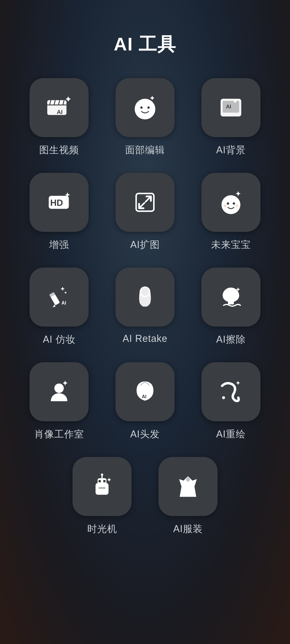  I want to click on tool-icon-ai-erase, so click(231, 297).